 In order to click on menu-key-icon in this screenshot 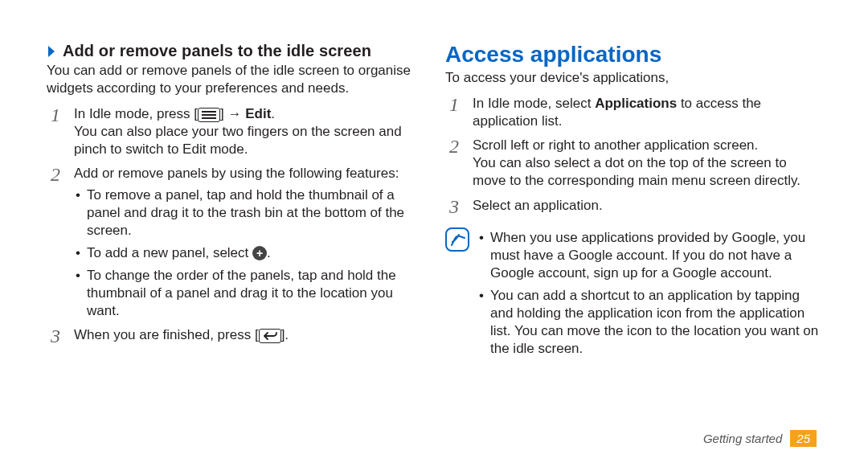, I will do `click(209, 115)`.